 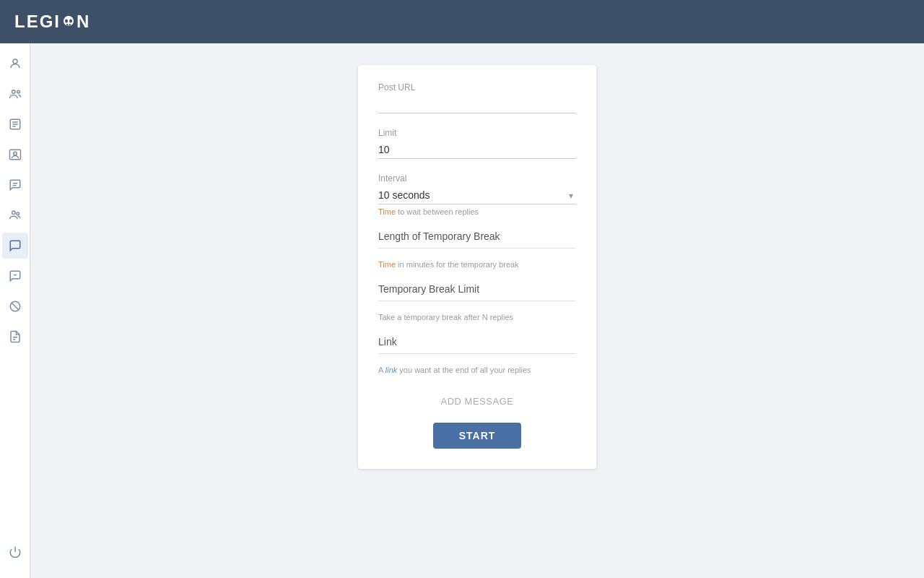 What do you see at coordinates (387, 264) in the screenshot?
I see `hint-time-word2: Time` at bounding box center [387, 264].